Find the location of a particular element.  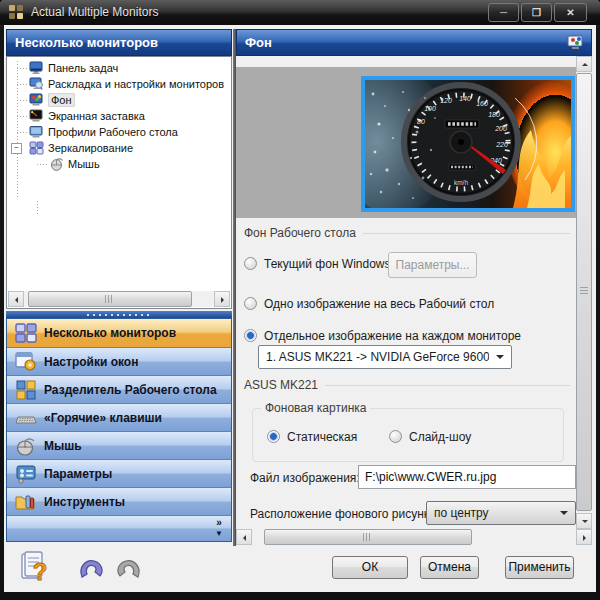

scroll-down-button is located at coordinates (584, 521).